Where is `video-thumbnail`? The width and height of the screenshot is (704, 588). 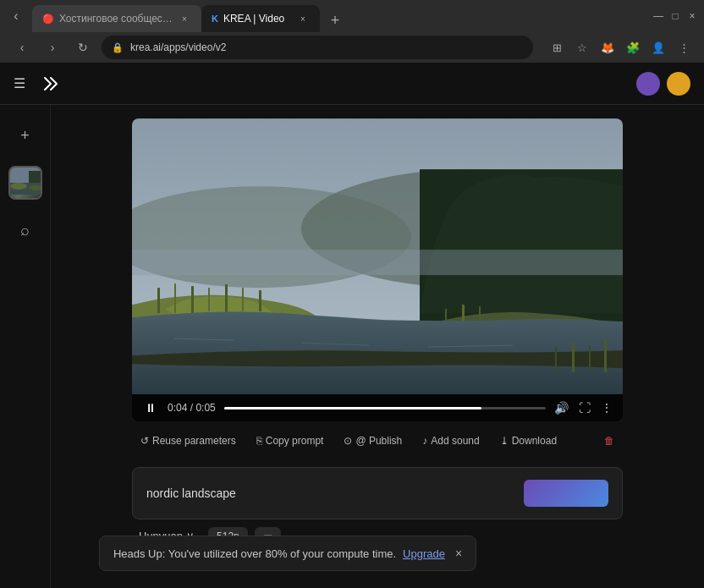 video-thumbnail is located at coordinates (25, 183).